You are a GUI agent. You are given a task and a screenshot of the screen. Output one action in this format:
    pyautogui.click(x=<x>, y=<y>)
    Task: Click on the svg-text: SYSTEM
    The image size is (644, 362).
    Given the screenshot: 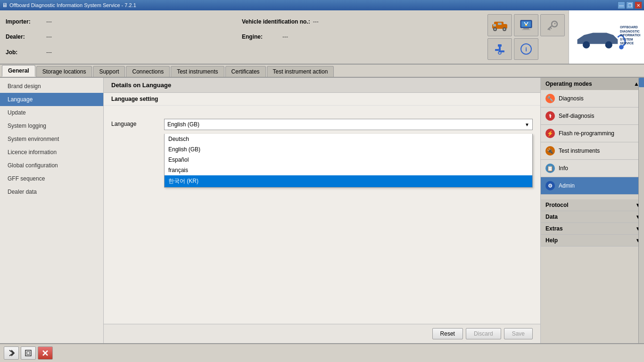 What is the action you would take?
    pyautogui.click(x=627, y=39)
    